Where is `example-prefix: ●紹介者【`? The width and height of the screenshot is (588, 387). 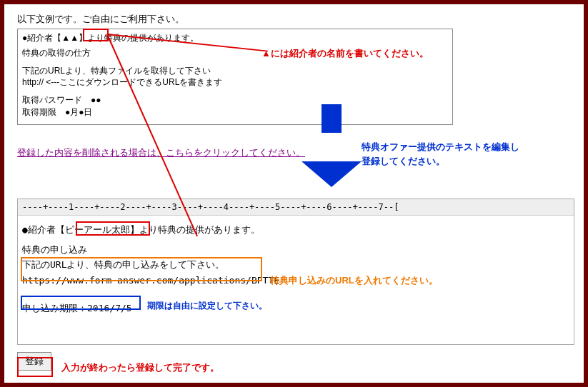
example-prefix: ●紹介者【 is located at coordinates (44, 230).